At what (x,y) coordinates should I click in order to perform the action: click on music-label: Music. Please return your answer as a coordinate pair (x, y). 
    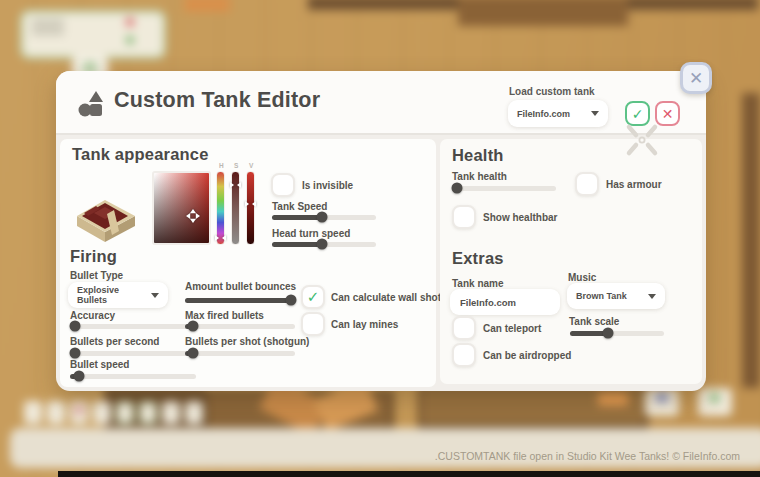
    Looking at the image, I should click on (582, 278).